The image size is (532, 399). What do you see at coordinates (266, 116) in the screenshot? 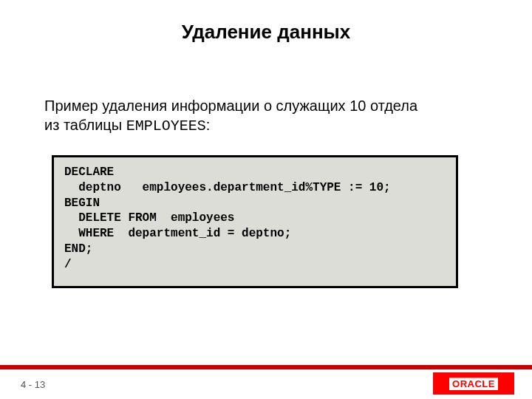
I see `slide-body: Пример удаления информации о служащих 10…` at bounding box center [266, 116].